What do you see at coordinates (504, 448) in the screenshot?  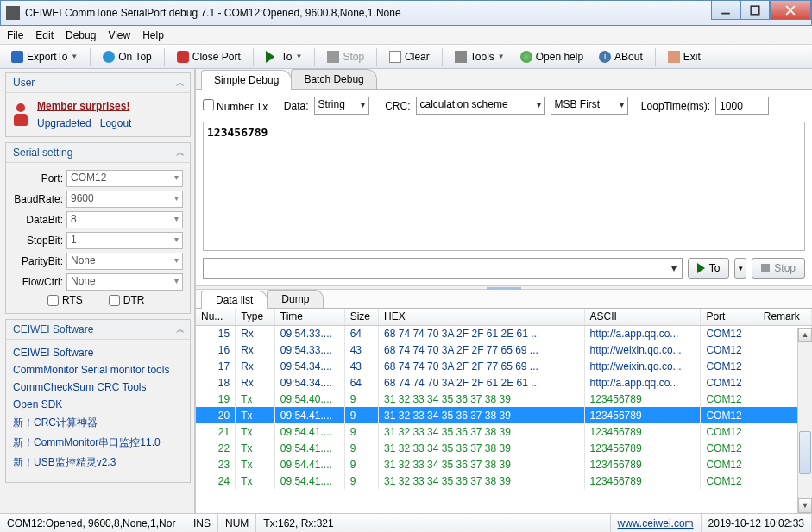 I see `table-row: 22Tx09:54.41....931 32 33 34 35 36 37 38…` at bounding box center [504, 448].